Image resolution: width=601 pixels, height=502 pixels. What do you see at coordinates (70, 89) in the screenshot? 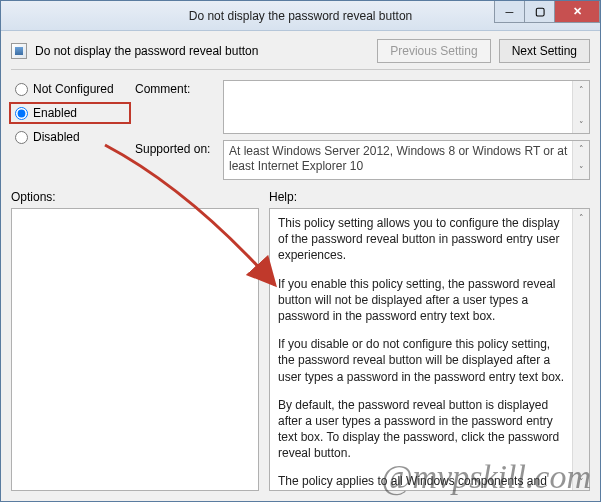
I see `radio-not-configured: Not Configured` at bounding box center [70, 89].